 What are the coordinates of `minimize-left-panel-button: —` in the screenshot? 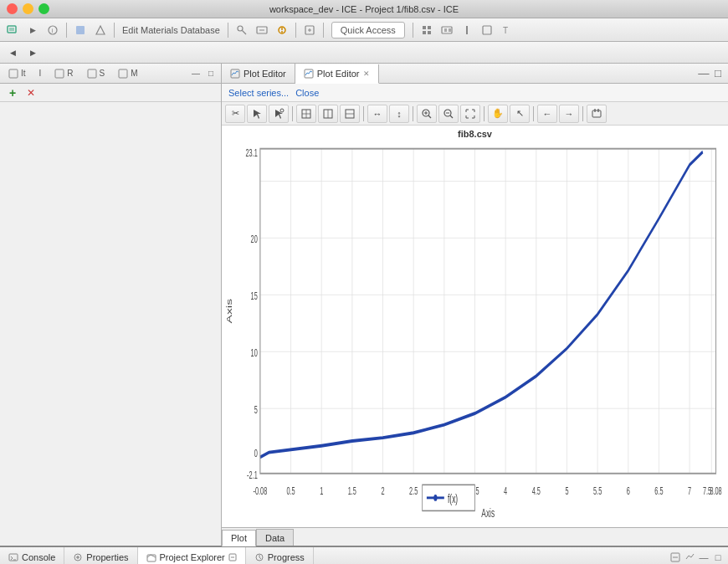 It's located at (196, 74).